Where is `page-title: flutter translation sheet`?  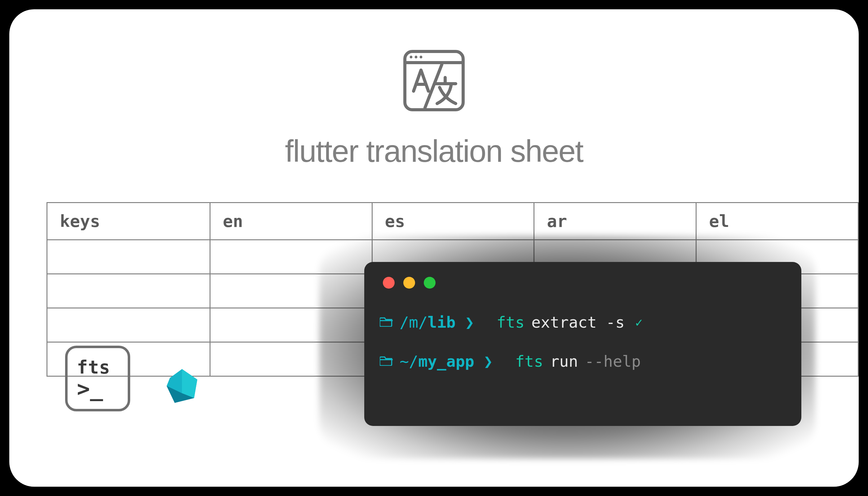 page-title: flutter translation sheet is located at coordinates (434, 151).